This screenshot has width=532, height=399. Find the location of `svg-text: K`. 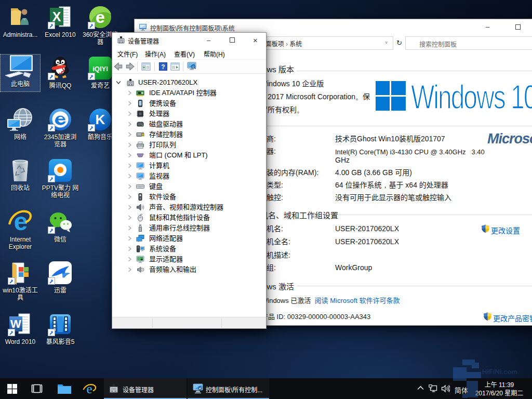

svg-text: K is located at coordinates (101, 119).